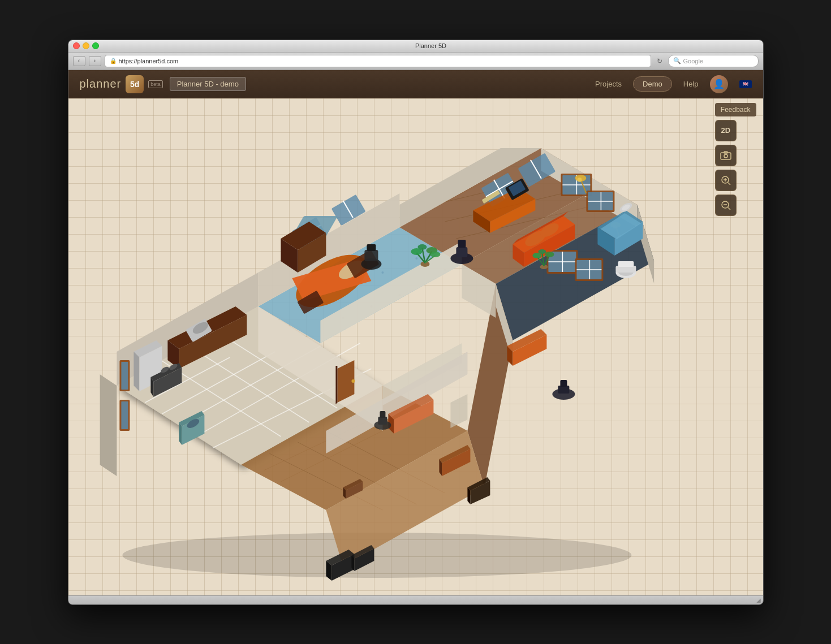  What do you see at coordinates (694, 61) in the screenshot?
I see `search-placeholder: Google` at bounding box center [694, 61].